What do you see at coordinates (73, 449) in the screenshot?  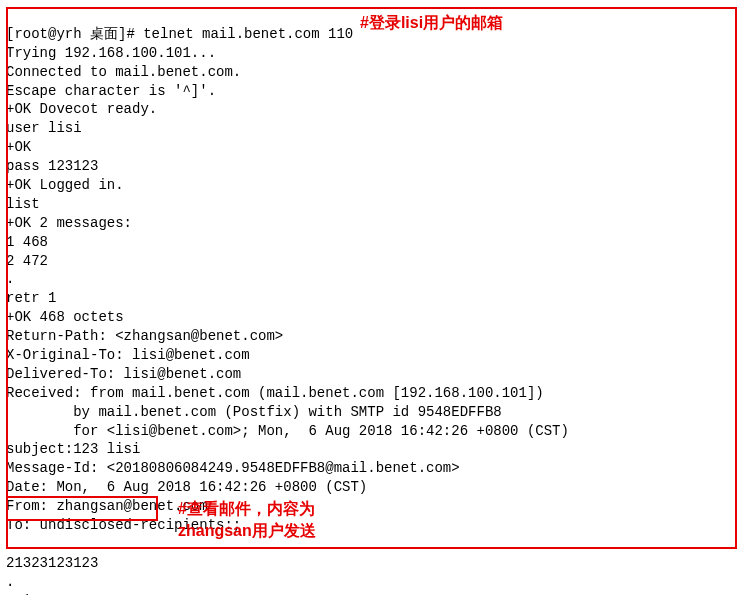 I see `terminal-line: subject:123 lisi` at bounding box center [73, 449].